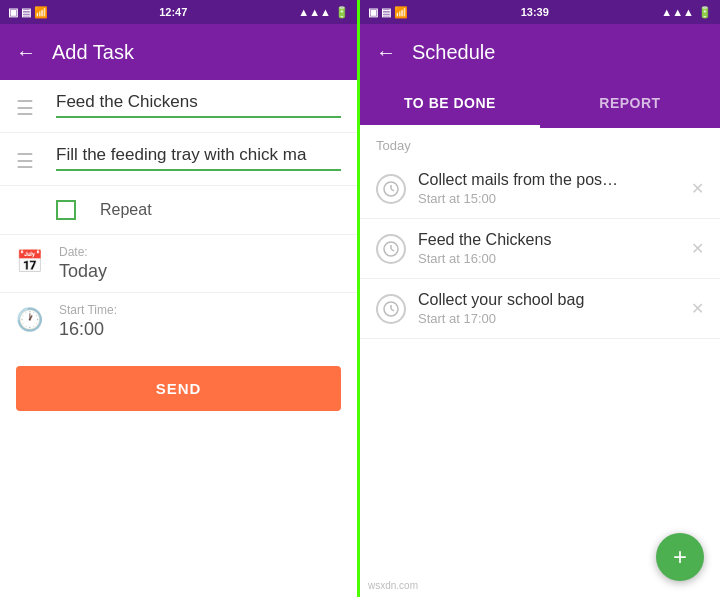 Image resolution: width=720 pixels, height=597 pixels. I want to click on repeat-field: Repeat, so click(178, 210).